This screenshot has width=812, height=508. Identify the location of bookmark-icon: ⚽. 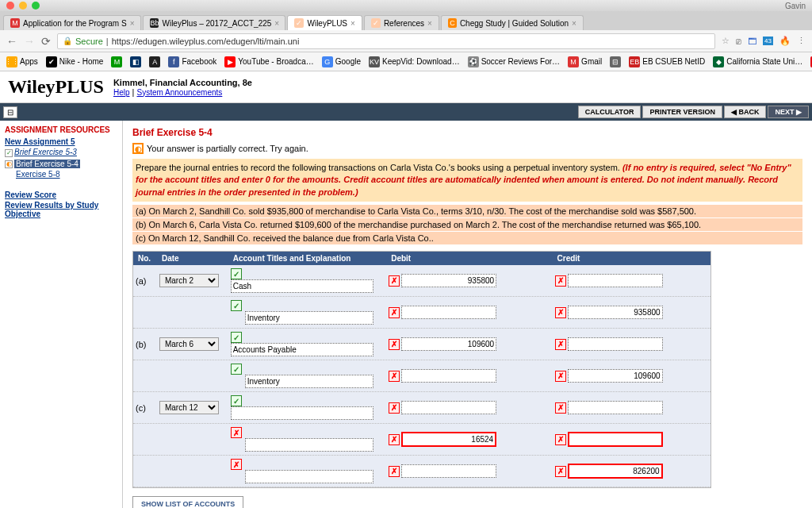
(473, 62).